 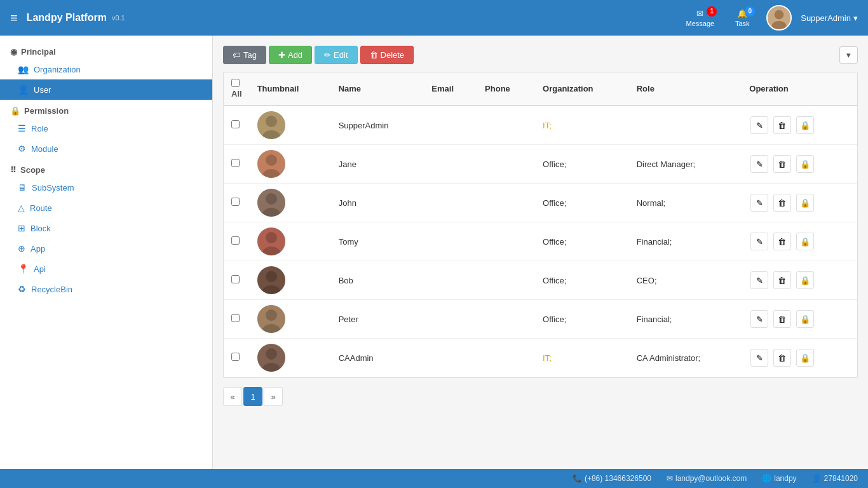 What do you see at coordinates (686, 203) in the screenshot?
I see `row-role-cell: Normal;` at bounding box center [686, 203].